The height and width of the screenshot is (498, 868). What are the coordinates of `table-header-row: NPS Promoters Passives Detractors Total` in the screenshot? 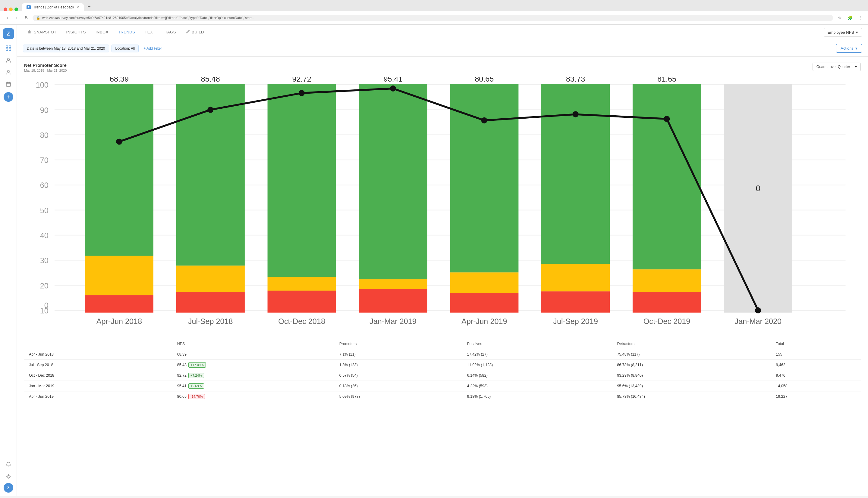 It's located at (442, 344).